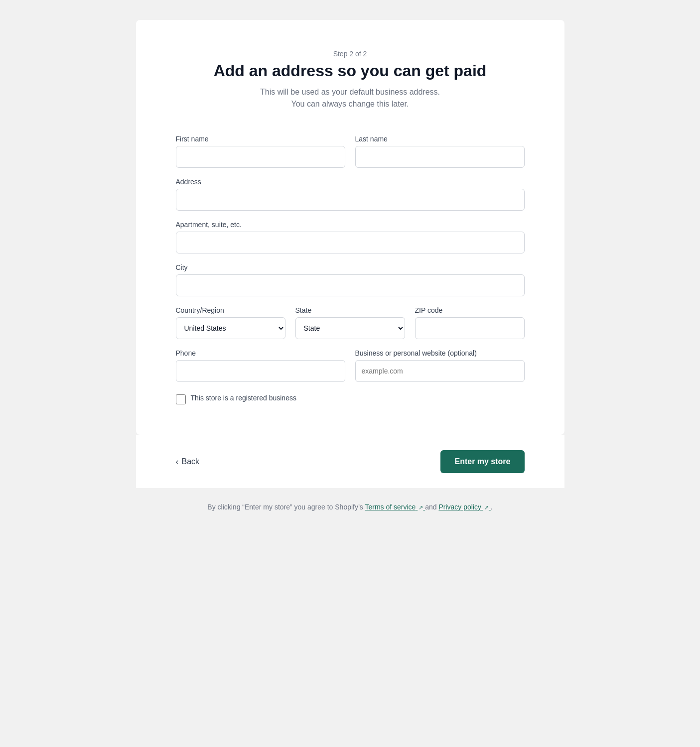 This screenshot has width=700, height=747. What do you see at coordinates (181, 399) in the screenshot?
I see `registered-business-checkbox` at bounding box center [181, 399].